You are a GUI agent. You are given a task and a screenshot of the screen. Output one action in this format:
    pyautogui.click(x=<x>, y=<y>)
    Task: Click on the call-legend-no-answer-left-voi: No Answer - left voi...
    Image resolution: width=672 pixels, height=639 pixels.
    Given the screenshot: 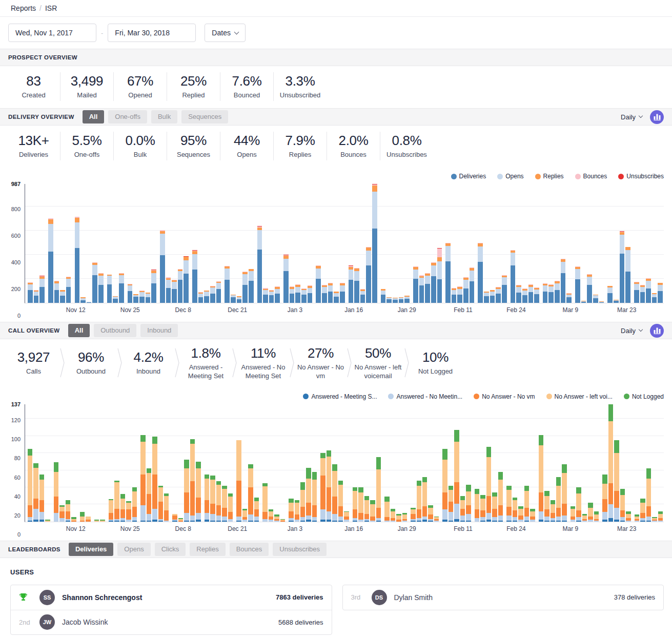 What is the action you would take?
    pyautogui.click(x=579, y=397)
    